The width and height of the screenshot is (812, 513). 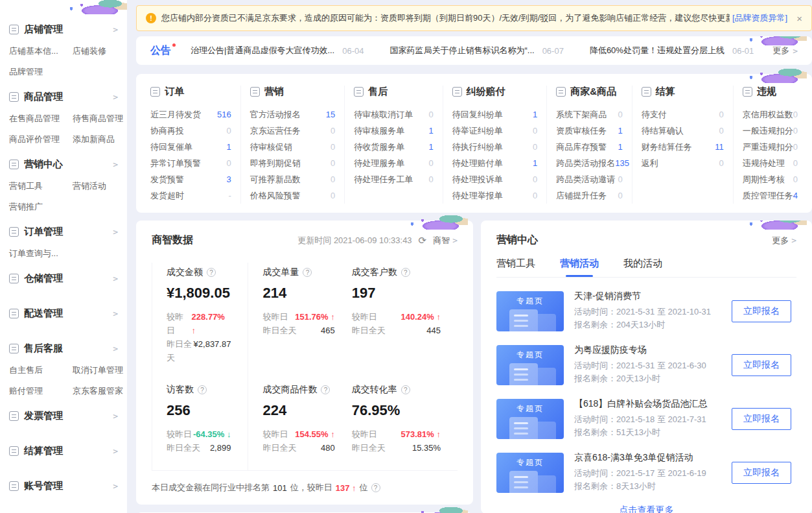 What do you see at coordinates (649, 296) in the screenshot?
I see `activity-title: 天津-促销消费节` at bounding box center [649, 296].